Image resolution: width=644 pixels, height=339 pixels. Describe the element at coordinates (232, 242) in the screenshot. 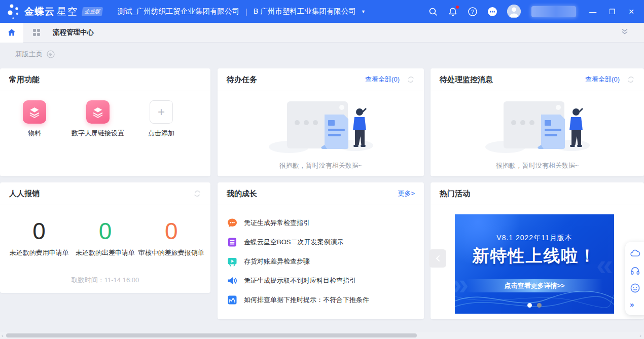

I see `document-icon` at that location.